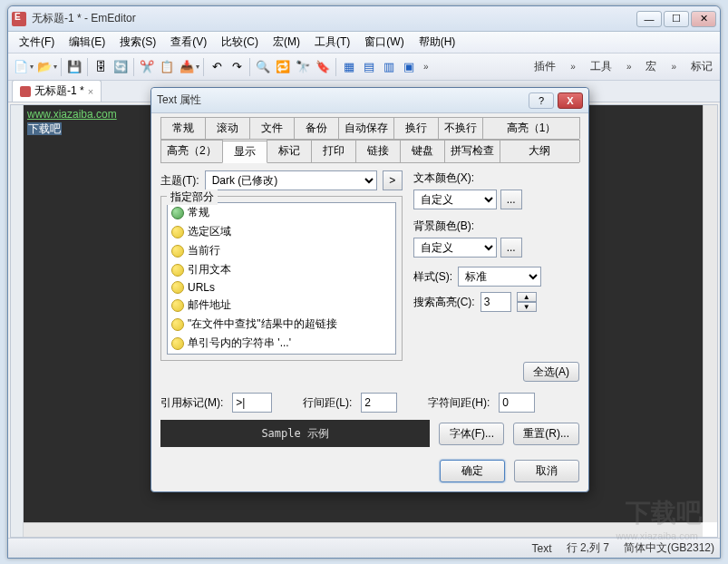  I want to click on dialog-tab: 打印, so click(334, 151).